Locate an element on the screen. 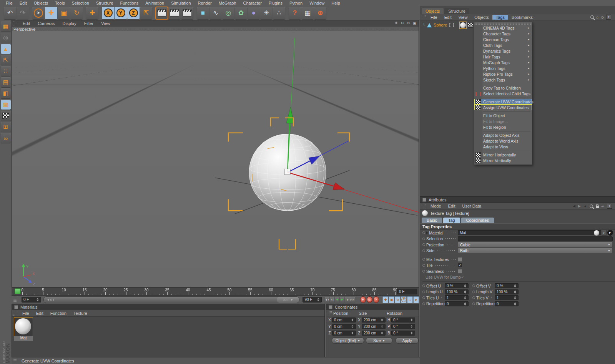  key-parameter-toggle: P is located at coordinates (404, 300).